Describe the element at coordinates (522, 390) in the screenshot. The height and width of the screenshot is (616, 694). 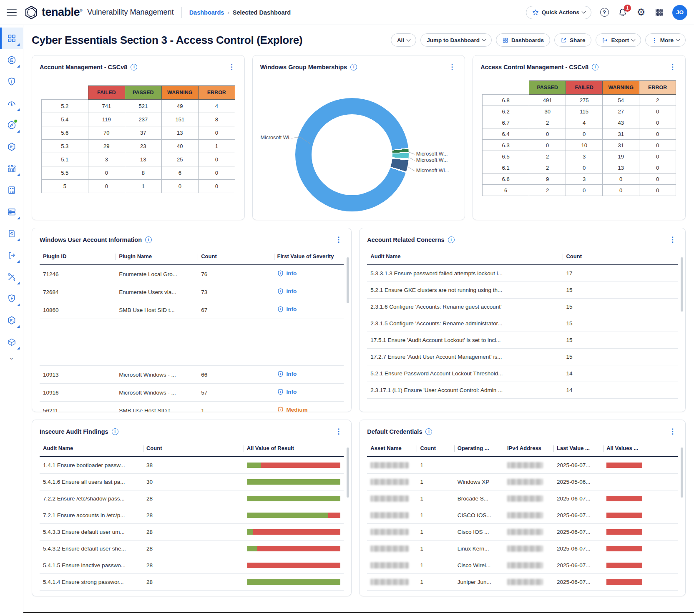
I see `table-row: 2.3.17.1 (L1) Ensure 'User Account Contr…` at that location.